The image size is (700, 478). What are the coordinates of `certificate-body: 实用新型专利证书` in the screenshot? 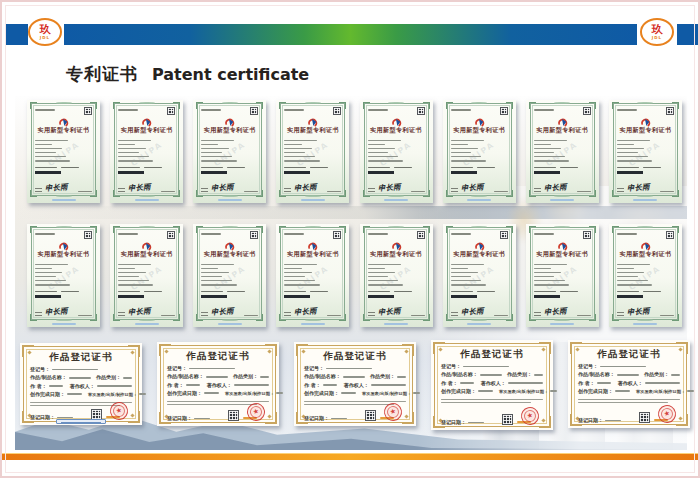 It's located at (562, 150).